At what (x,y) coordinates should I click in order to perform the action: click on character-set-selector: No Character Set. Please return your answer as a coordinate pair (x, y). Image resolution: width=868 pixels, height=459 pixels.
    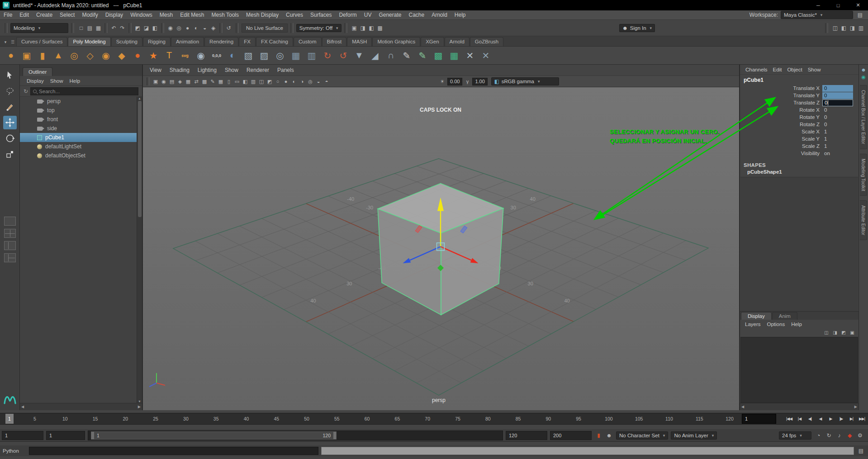
    Looking at the image, I should click on (642, 435).